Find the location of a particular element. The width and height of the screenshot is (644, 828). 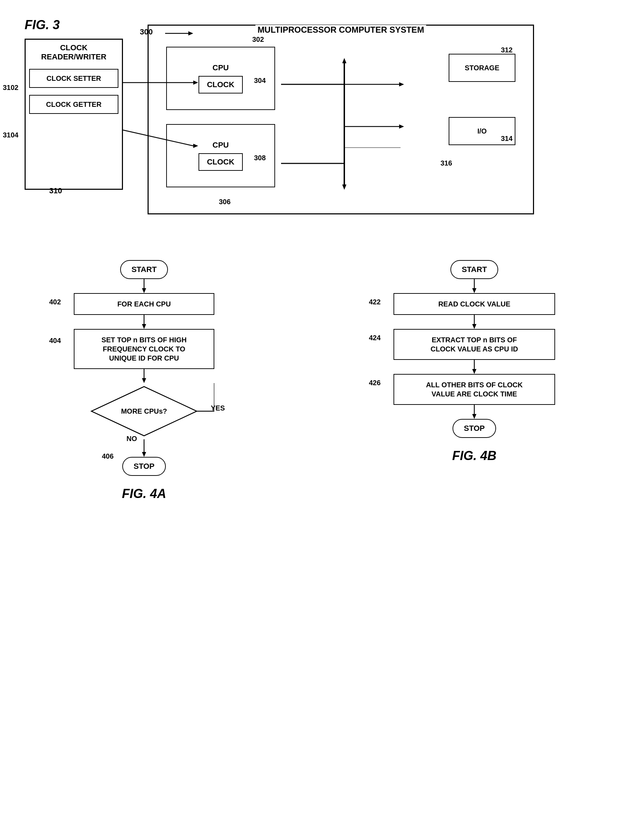

ref-402: 402 is located at coordinates (55, 302).